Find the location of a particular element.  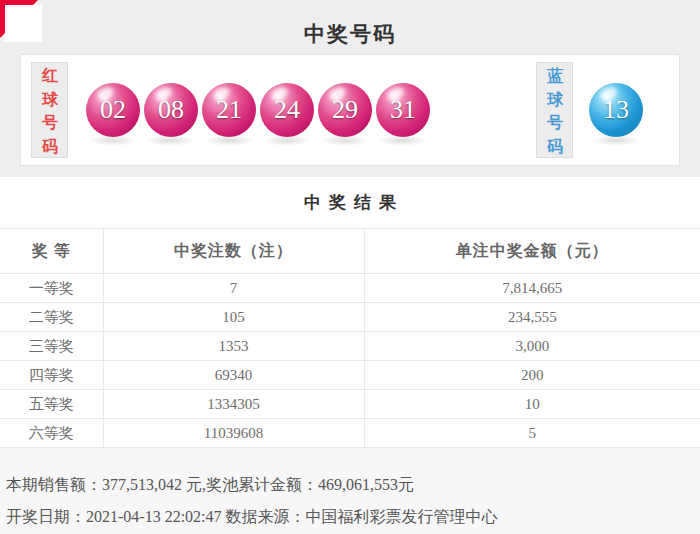

red-ball: 02 is located at coordinates (113, 110).